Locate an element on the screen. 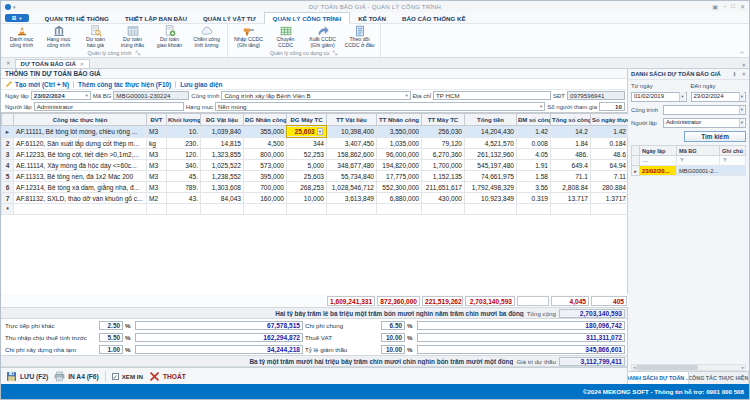 The height and width of the screenshot is (400, 750). cell: 10,923,849 is located at coordinates (491, 198).